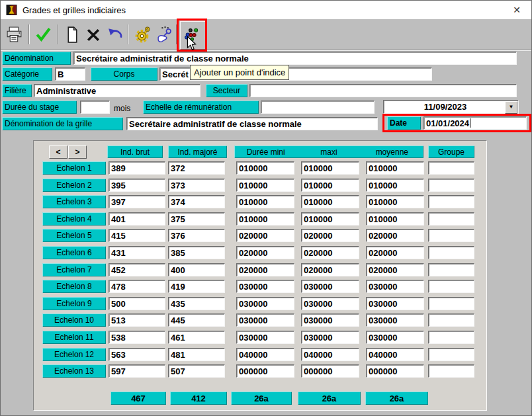 The image size is (532, 416). Describe the element at coordinates (193, 36) in the screenshot. I see `add-index-point-button` at that location.